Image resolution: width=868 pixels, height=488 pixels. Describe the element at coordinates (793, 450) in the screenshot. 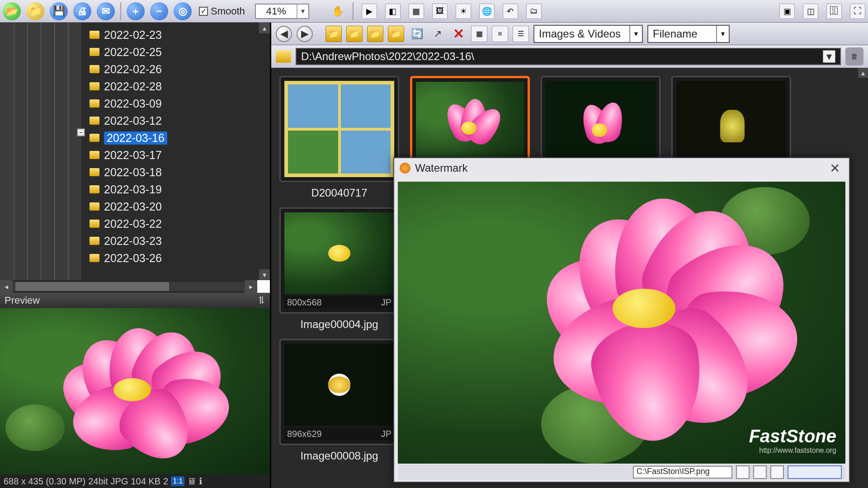

I see `watermark-brand-url: http://www.faststone.org` at that location.